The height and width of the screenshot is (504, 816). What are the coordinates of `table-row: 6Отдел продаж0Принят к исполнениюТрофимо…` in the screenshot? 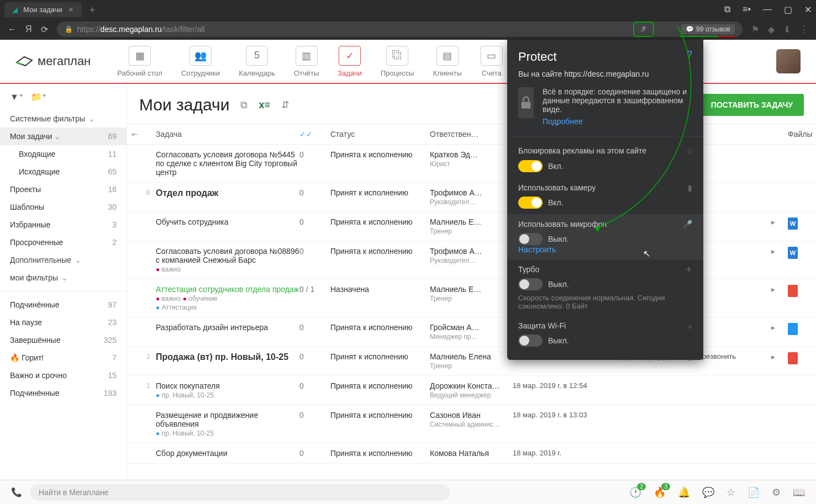 It's located at (472, 198).